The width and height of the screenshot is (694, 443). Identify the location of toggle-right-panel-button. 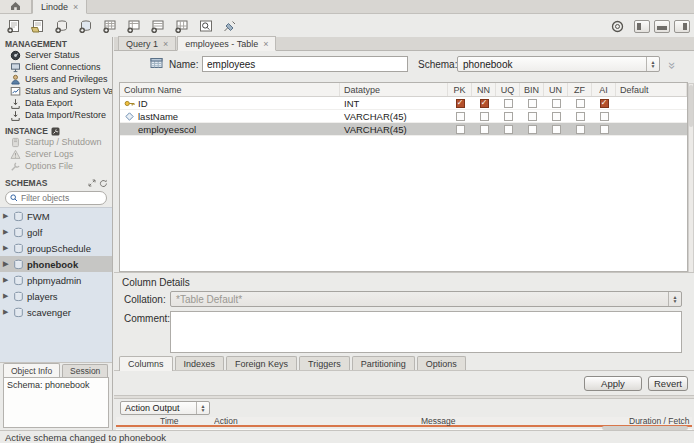
(682, 26).